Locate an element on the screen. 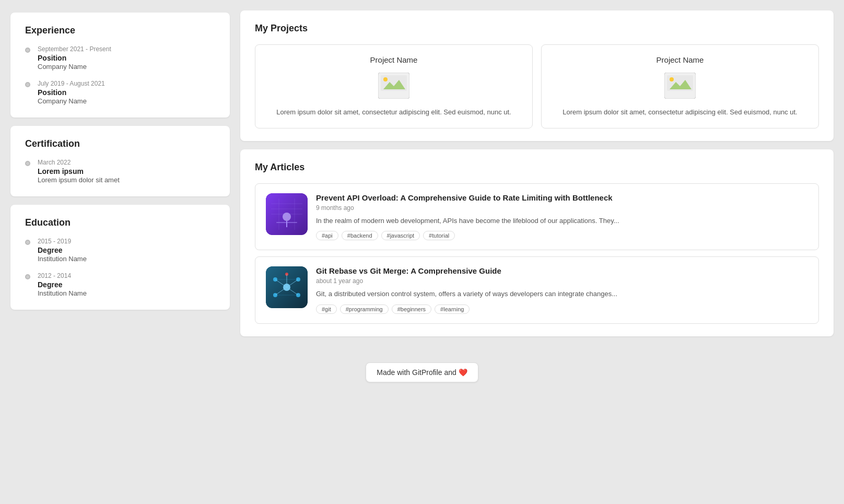  edu-date-0: 2015 - 2019 is located at coordinates (62, 241).